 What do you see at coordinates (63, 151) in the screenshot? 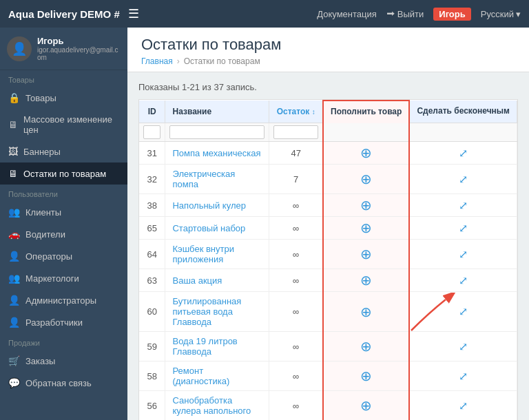
I see `sidebar-item-banners: 🖼 Баннеры` at bounding box center [63, 151].